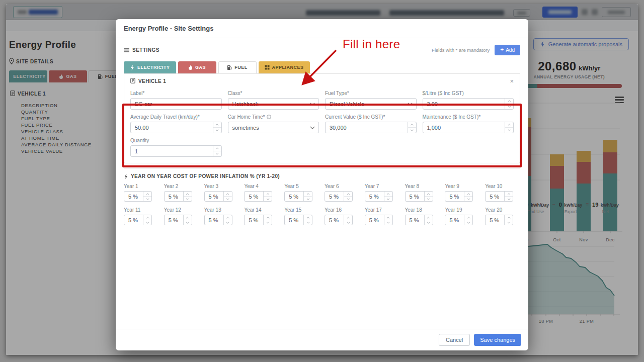  I want to click on input-year-19: 5 %, so click(459, 220).